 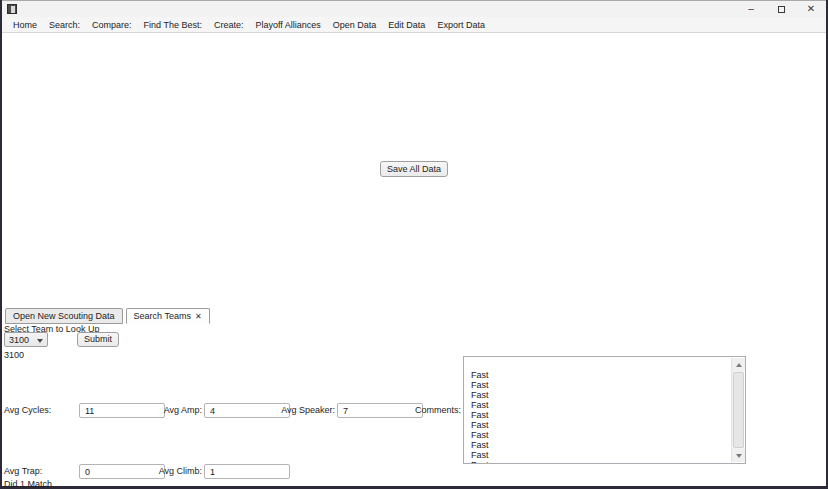 I want to click on window-controls: – ✕, so click(x=781, y=9).